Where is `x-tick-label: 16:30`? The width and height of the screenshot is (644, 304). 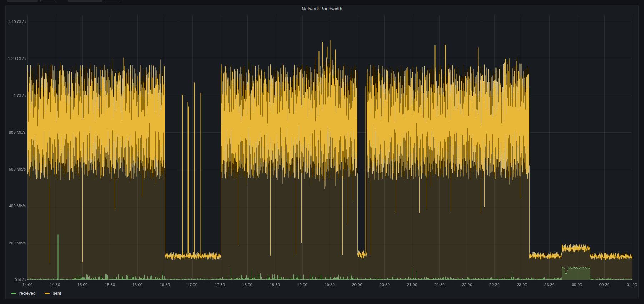 x-tick-label: 16:30 is located at coordinates (165, 285).